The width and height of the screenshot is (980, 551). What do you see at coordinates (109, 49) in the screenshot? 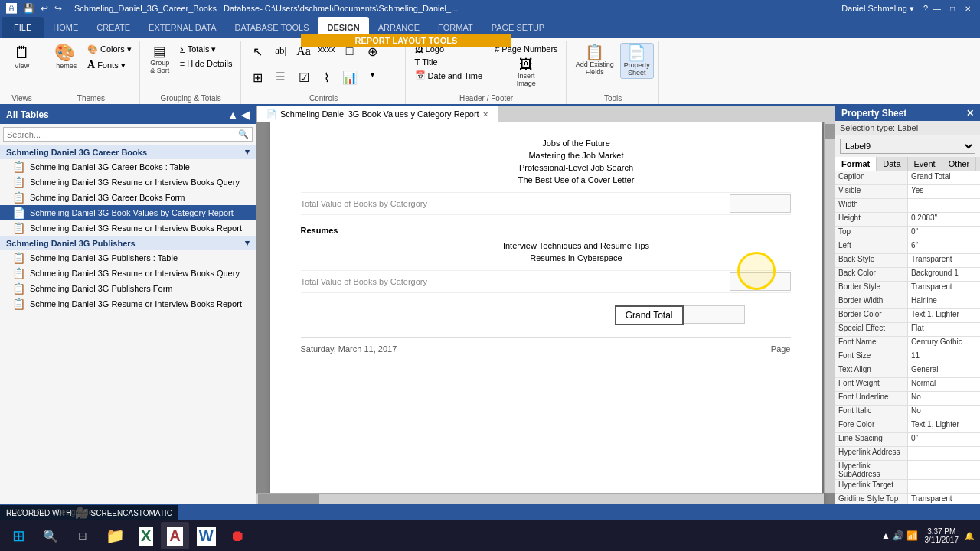
I see `colors-button: 🎨 Colors ▾` at bounding box center [109, 49].